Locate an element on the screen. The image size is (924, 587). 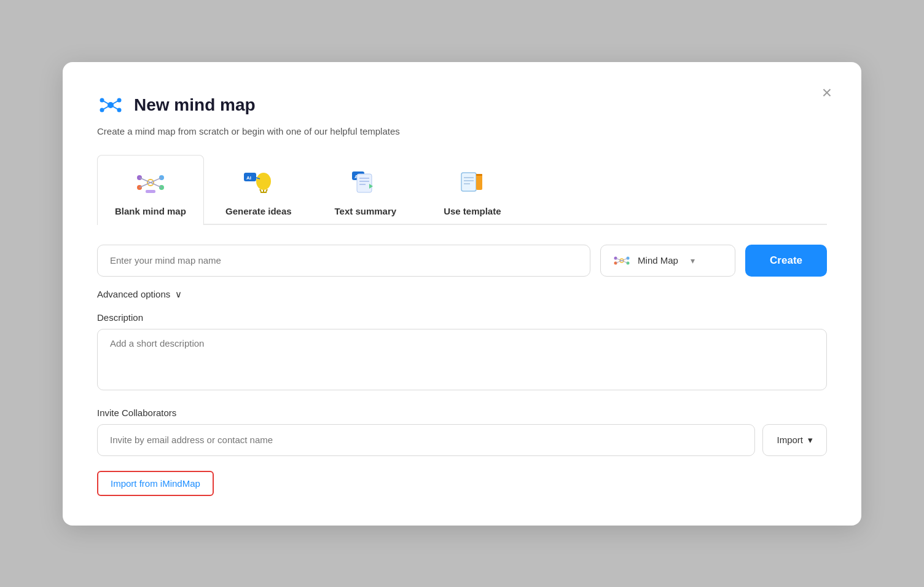
generate-ideas-icon: AI is located at coordinates (259, 183).